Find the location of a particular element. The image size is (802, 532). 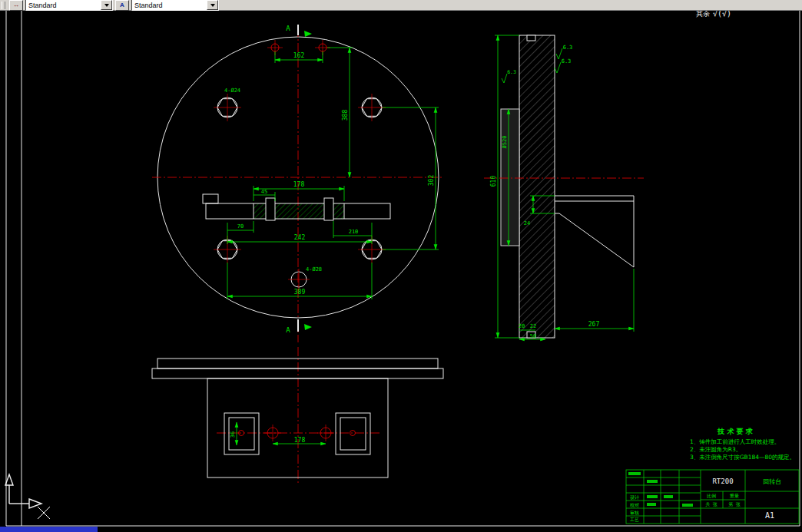

bottom-view: 178 36 is located at coordinates (298, 415).